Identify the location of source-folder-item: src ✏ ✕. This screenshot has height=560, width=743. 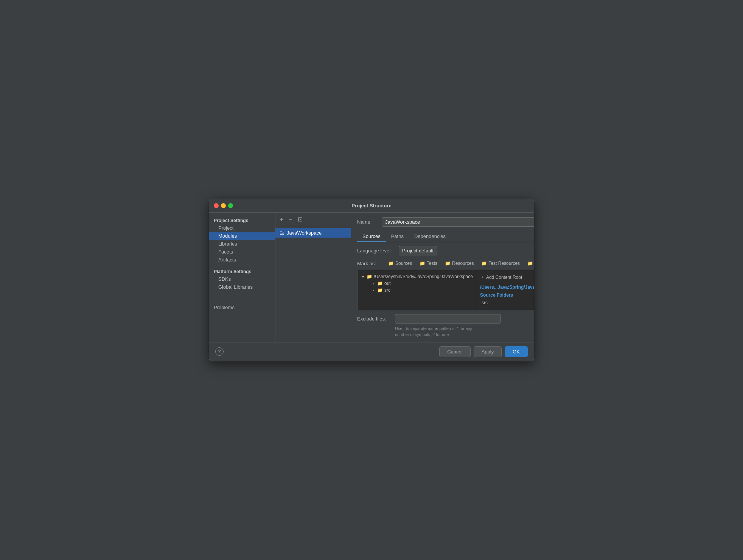
(507, 303).